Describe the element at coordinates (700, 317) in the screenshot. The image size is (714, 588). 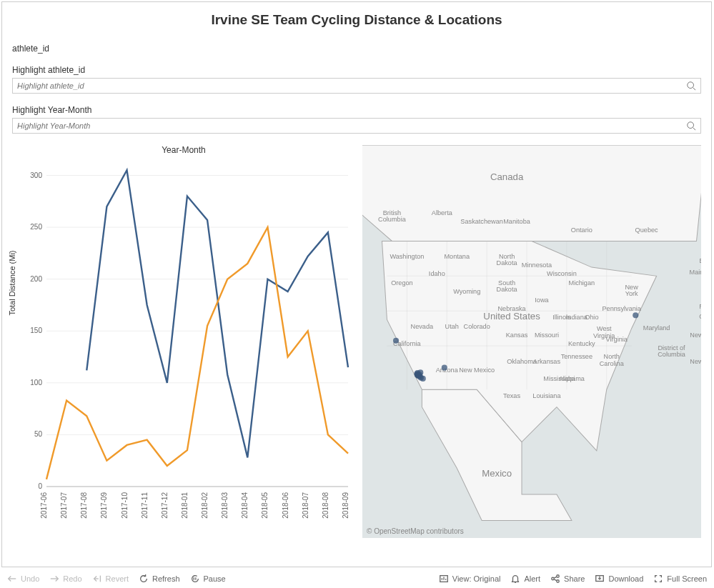
I see `svg-text: C` at that location.